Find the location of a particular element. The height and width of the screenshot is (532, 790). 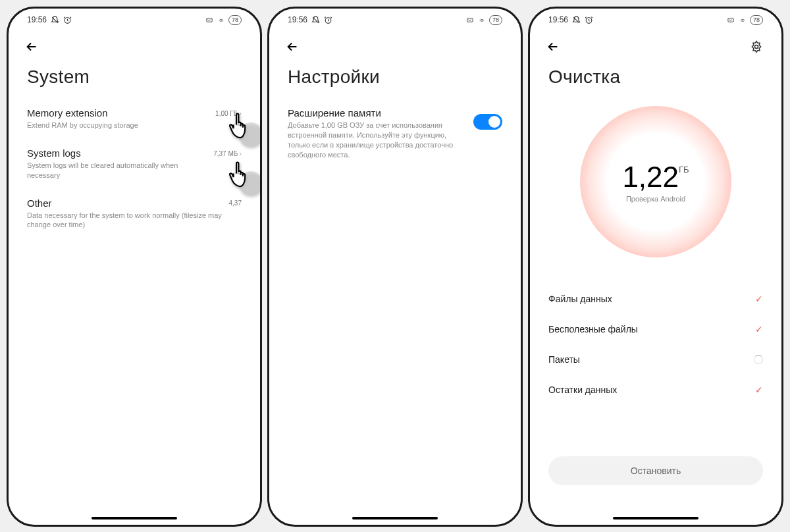

item-value: 7,37 МБ› is located at coordinates (228, 153).